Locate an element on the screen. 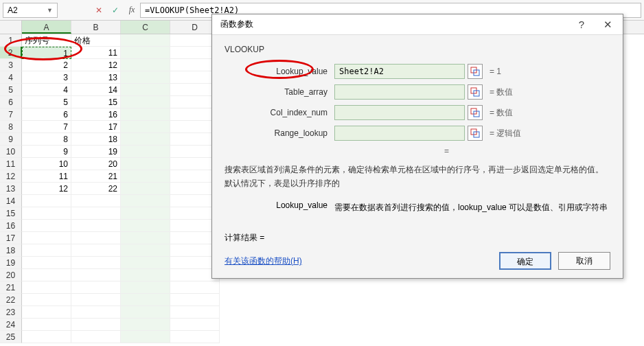 This screenshot has width=644, height=346. cell: 7 is located at coordinates (47, 127).